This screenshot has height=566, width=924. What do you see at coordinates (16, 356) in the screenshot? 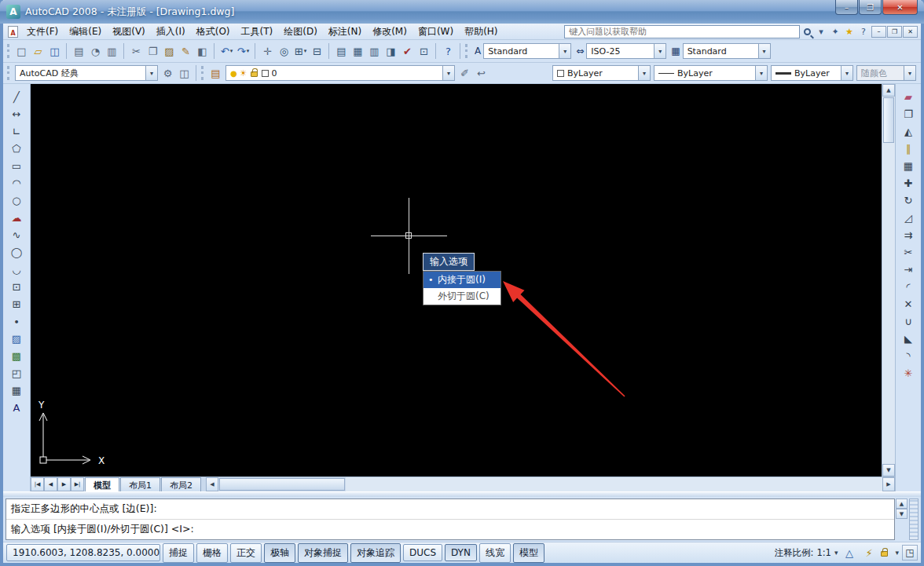
I see `gradient-icon: ▩` at bounding box center [16, 356].